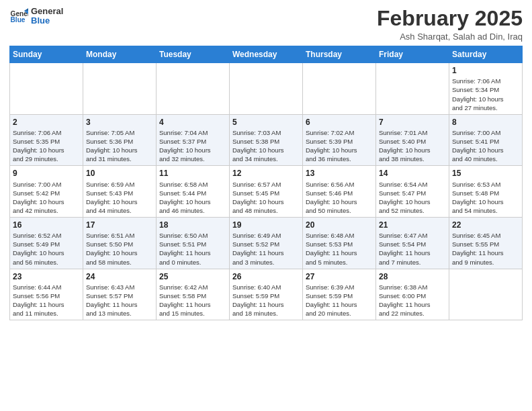 This screenshot has width=532, height=411. I want to click on day-number: 15, so click(486, 173).